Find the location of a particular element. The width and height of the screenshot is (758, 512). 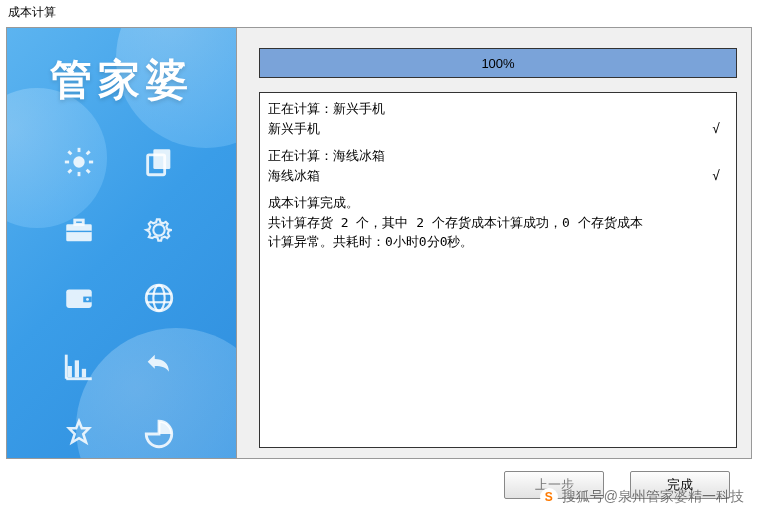

log-summary: 共计算存货 2 个，其中 2 个存货成本计算成功，0 个存货成本 is located at coordinates (498, 223).